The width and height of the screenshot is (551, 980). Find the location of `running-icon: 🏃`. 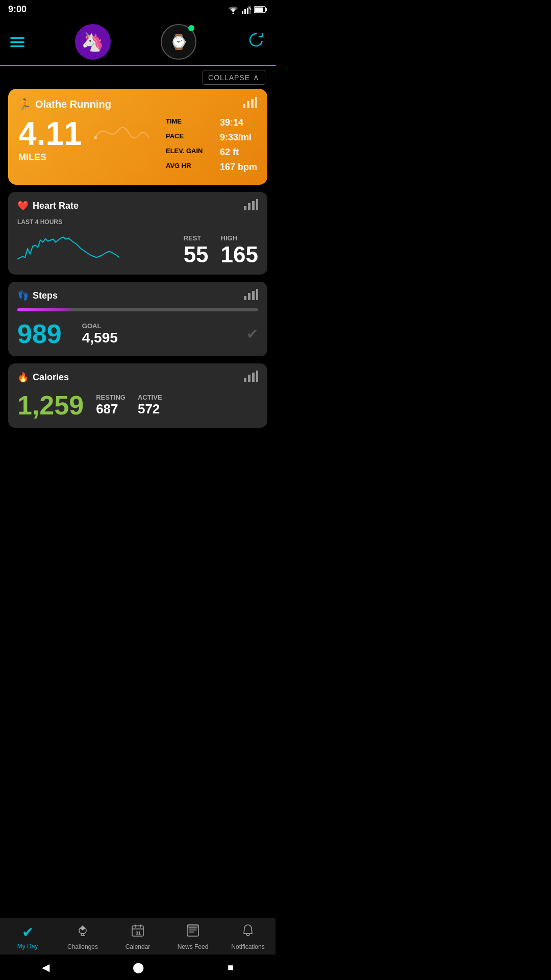

running-icon: 🏃 is located at coordinates (24, 104).